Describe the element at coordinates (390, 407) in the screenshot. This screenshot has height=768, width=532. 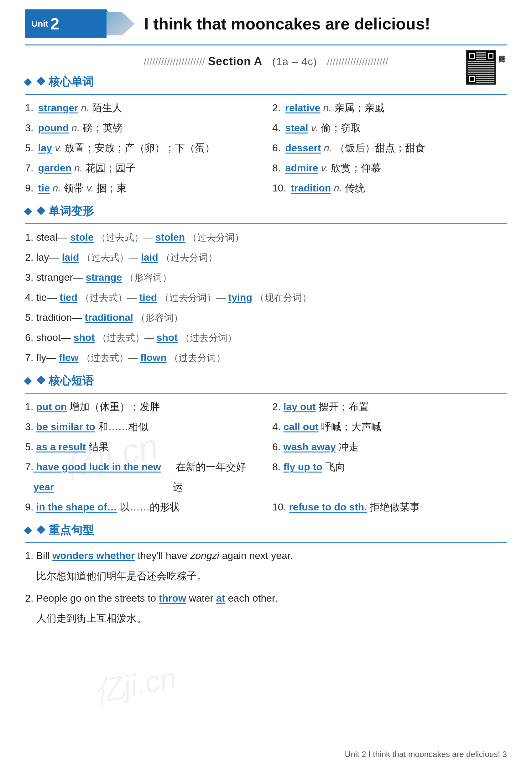
I see `phrase-item-2: 2. lay out 摆开；布置` at that location.